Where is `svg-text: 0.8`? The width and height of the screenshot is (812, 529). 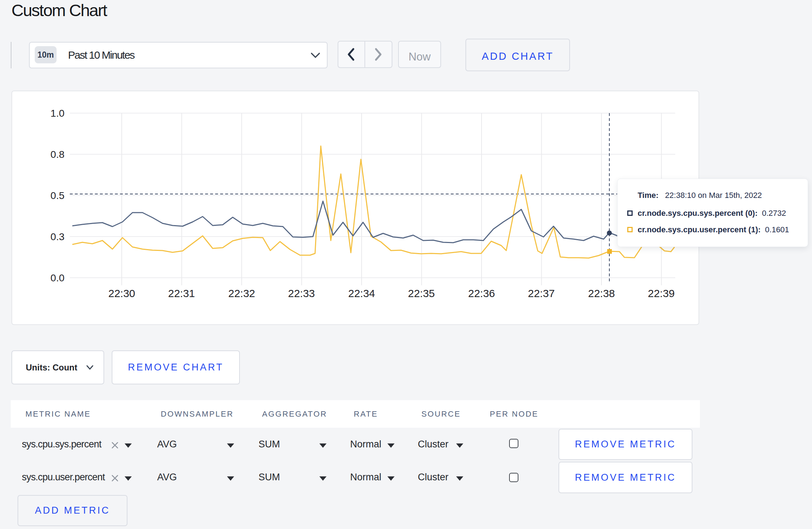 svg-text: 0.8 is located at coordinates (57, 155).